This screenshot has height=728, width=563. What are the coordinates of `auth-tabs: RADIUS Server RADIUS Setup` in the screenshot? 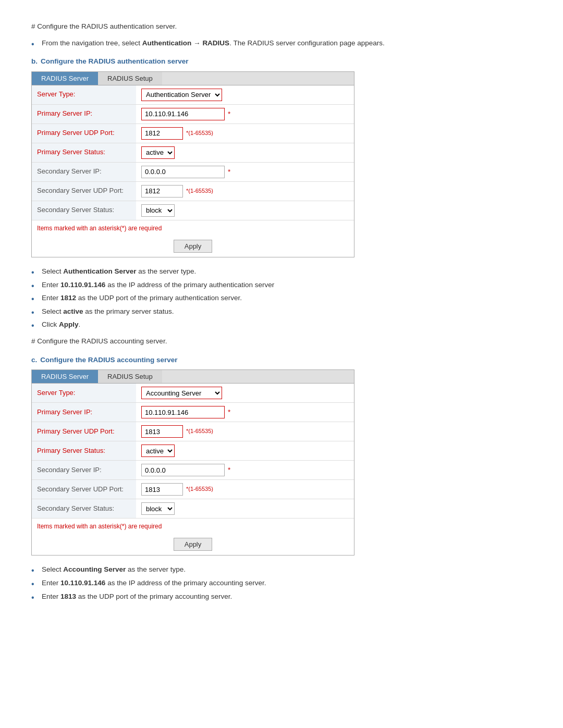 It's located at (193, 79).